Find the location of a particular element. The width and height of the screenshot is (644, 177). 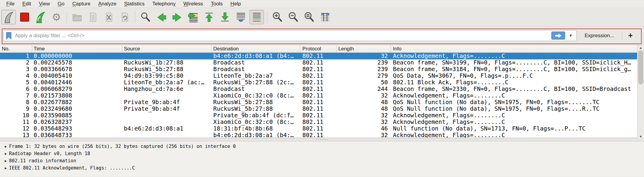

menu-item-edit: Edit is located at coordinates (26, 4).